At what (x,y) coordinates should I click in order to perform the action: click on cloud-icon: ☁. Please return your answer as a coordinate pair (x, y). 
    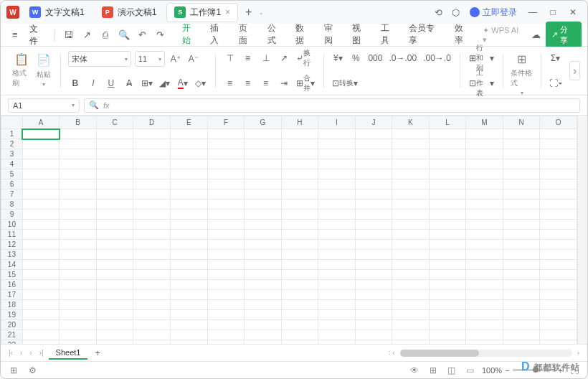
    Looking at the image, I should click on (536, 35).